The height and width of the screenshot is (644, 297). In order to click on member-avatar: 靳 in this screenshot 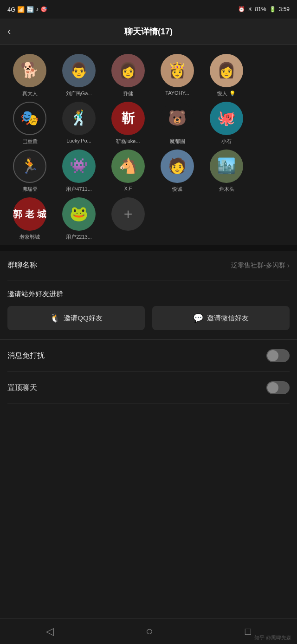, I will do `click(128, 118)`.